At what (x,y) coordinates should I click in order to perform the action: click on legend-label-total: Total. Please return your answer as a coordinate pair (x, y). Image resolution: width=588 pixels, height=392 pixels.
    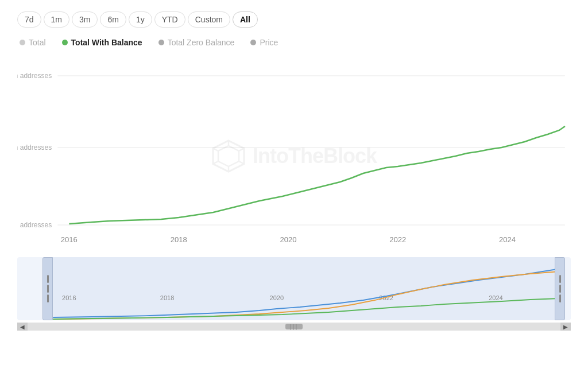
    Looking at the image, I should click on (37, 42).